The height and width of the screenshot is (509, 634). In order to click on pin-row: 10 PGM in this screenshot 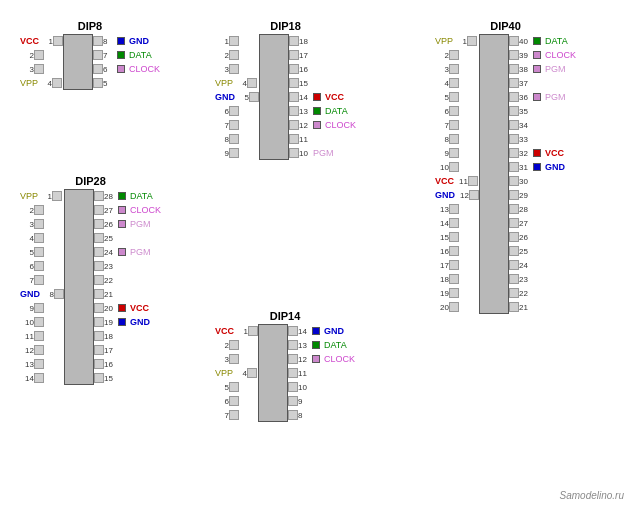, I will do `click(322, 153)`.